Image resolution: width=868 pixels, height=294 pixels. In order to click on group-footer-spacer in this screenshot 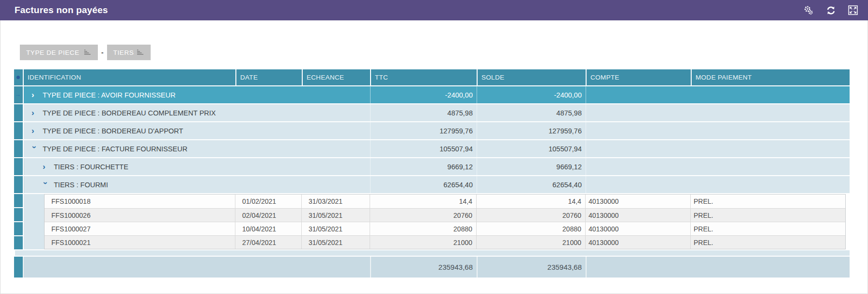, I will do `click(432, 253)`.